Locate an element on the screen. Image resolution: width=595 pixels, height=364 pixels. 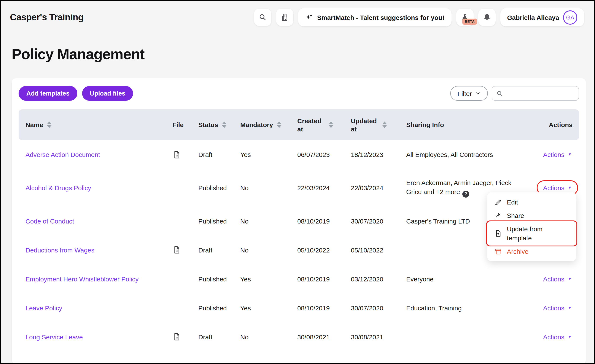
share-icon is located at coordinates (498, 215).